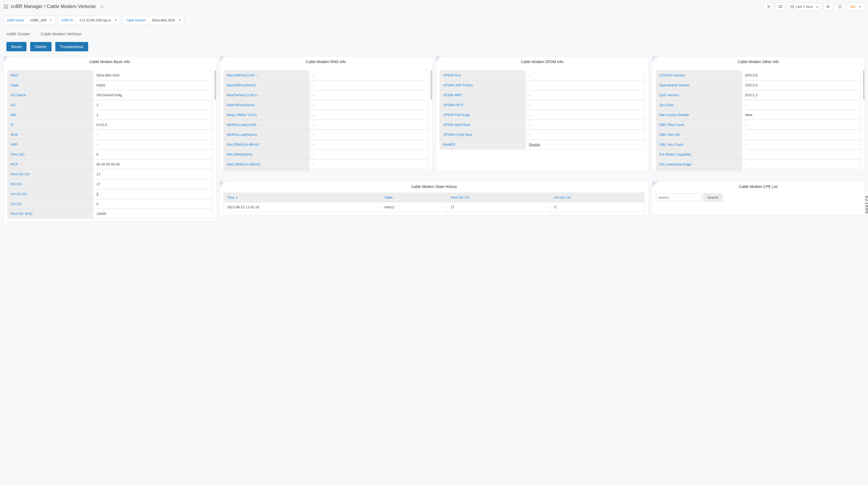 This screenshot has height=485, width=868. I want to click on settings-button, so click(769, 7).